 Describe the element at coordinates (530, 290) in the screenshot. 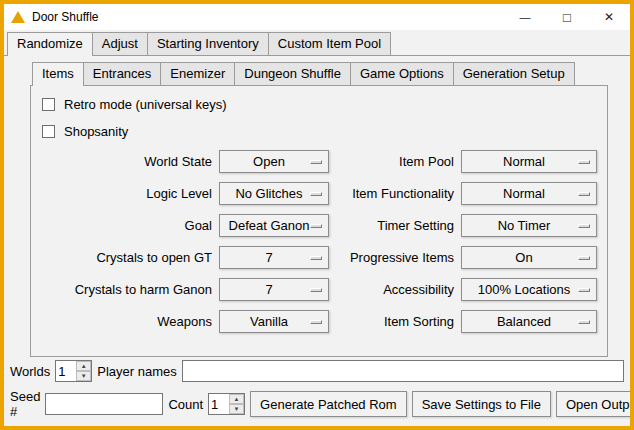

I see `accessibility-value: 100% Locations` at that location.